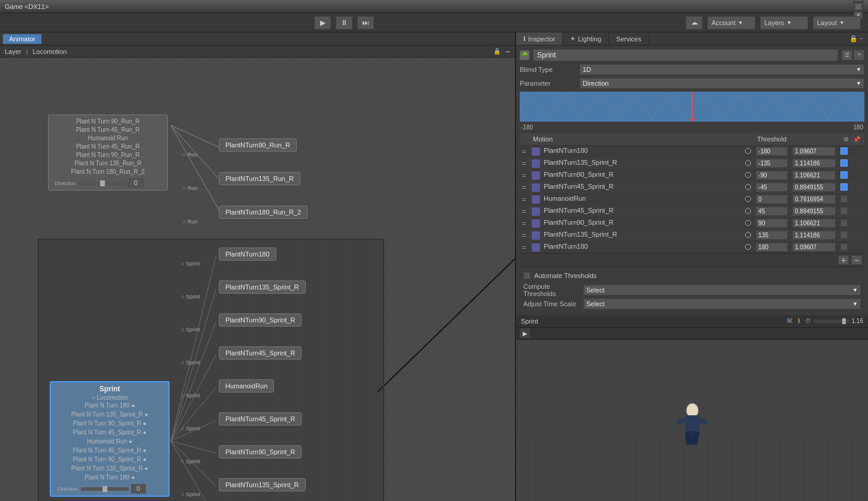 Image resolution: width=868 pixels, height=501 pixels. I want to click on motion-threshold-cell: 180, so click(772, 248).